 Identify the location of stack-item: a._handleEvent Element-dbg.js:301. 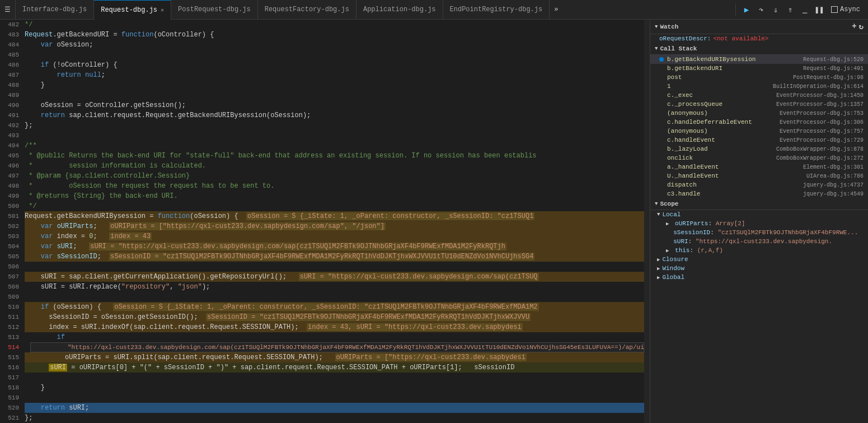
(759, 167).